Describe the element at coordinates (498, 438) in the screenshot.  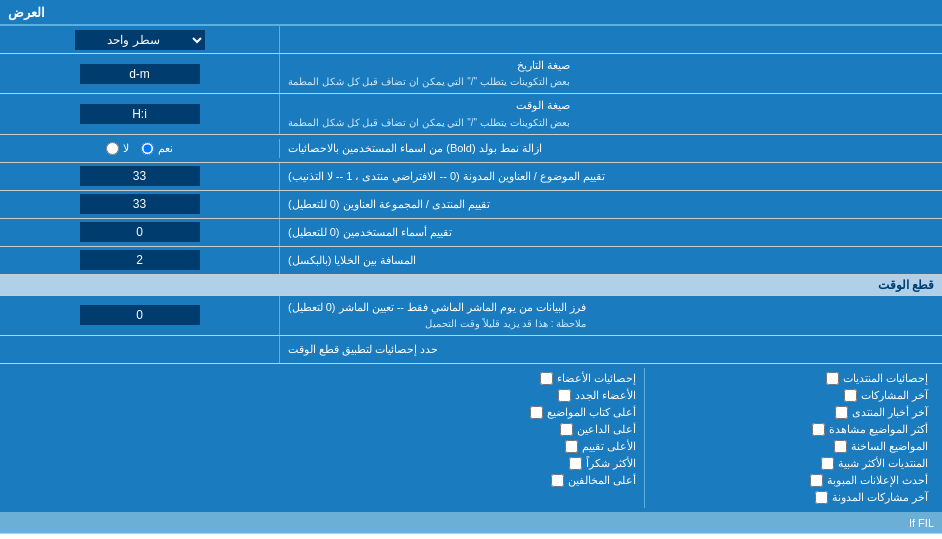
I see `check-col-members: إحصائيات الأعضاء الأعضاء الجدد أعلى كتاب…` at that location.